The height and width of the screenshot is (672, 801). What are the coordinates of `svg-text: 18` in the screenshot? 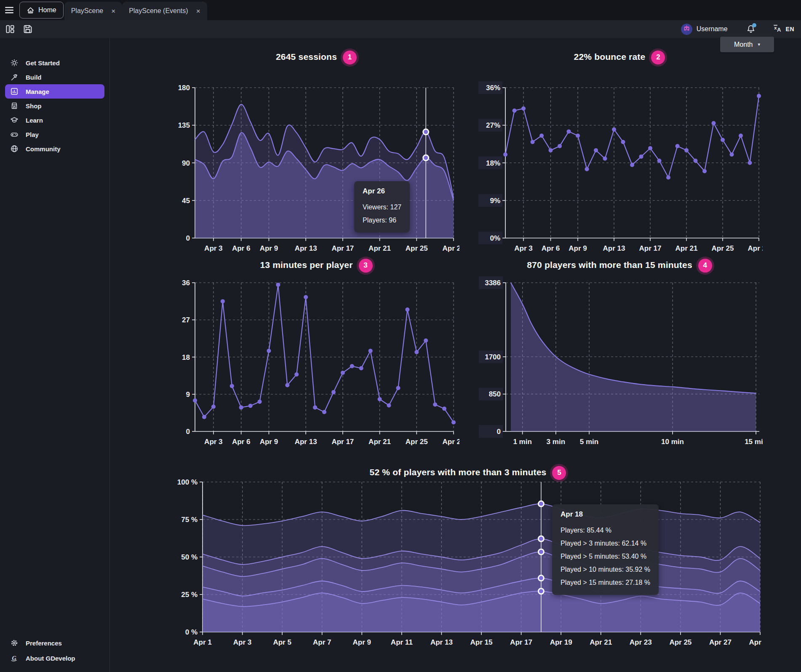 It's located at (186, 357).